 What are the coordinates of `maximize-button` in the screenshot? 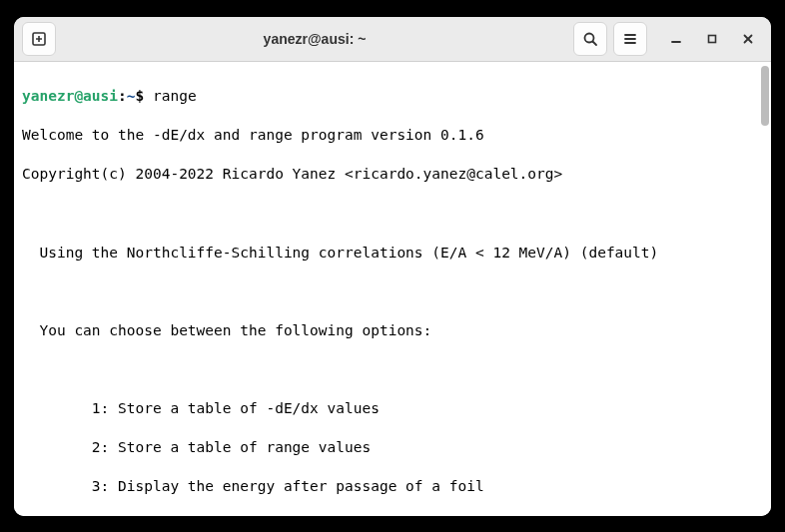 It's located at (712, 39).